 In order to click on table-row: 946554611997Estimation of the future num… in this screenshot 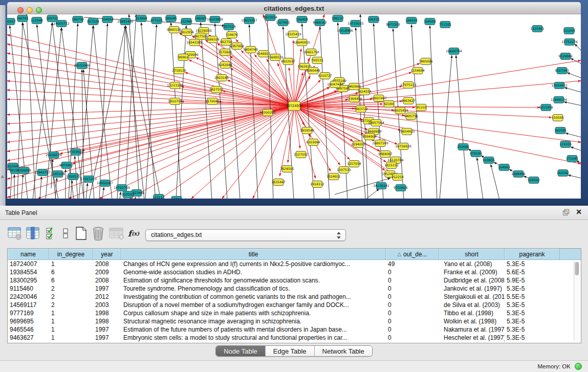, I will do `click(290, 330)`.